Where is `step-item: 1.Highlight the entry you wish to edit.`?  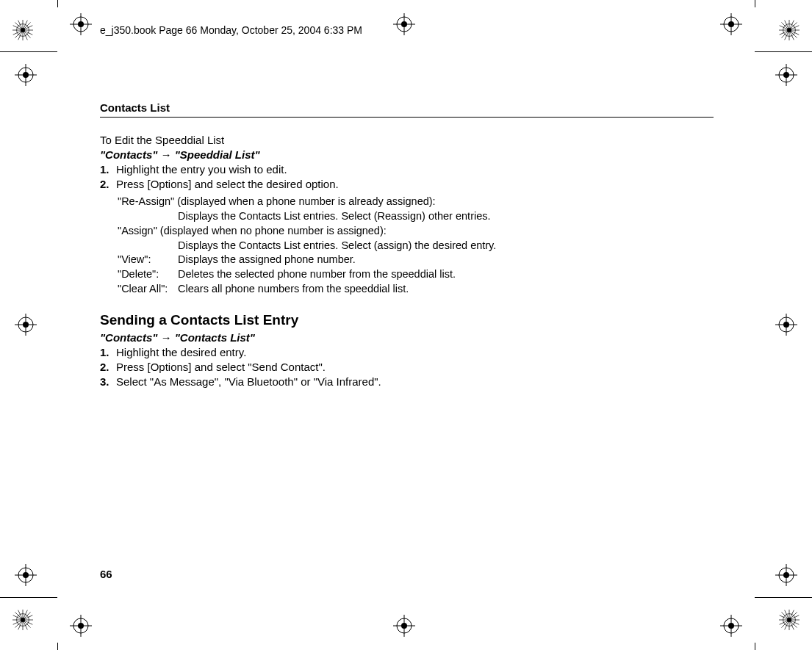
step-item: 1.Highlight the entry you wish to edit. is located at coordinates (407, 169).